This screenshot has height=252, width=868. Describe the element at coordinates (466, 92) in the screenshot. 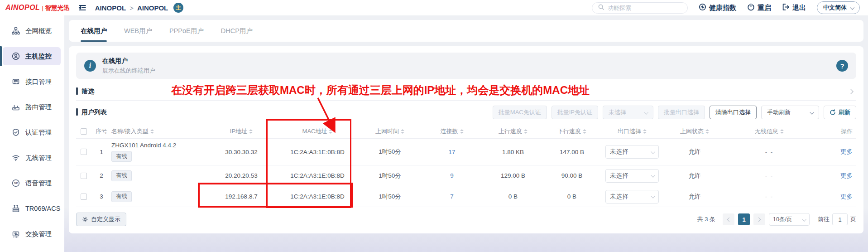

I see `filter-section: 筛选` at that location.